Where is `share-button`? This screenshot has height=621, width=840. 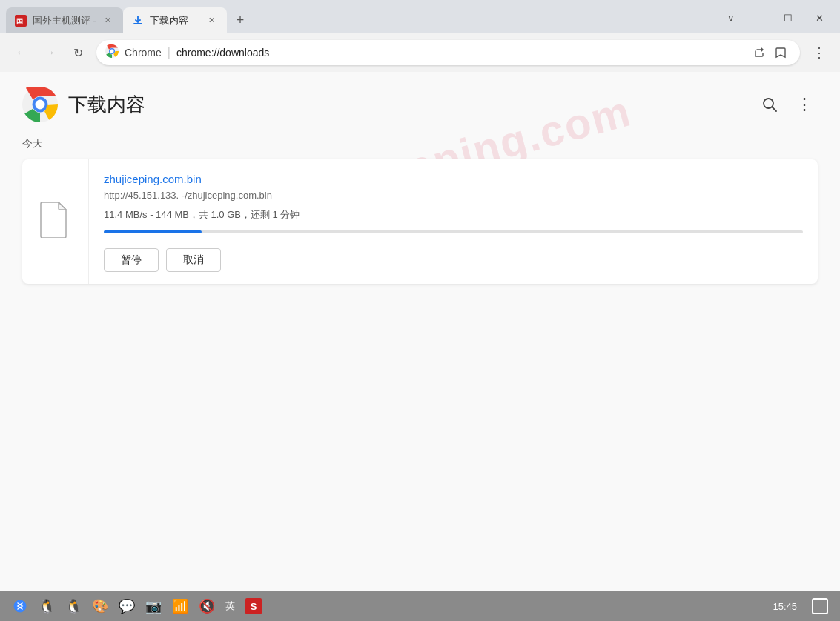 share-button is located at coordinates (758, 53).